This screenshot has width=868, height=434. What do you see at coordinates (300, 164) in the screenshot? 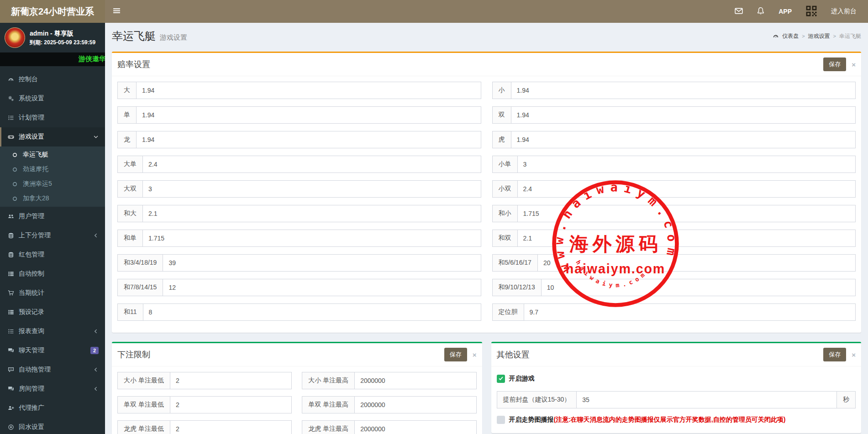
I see `odds-row: 大单` at bounding box center [300, 164].